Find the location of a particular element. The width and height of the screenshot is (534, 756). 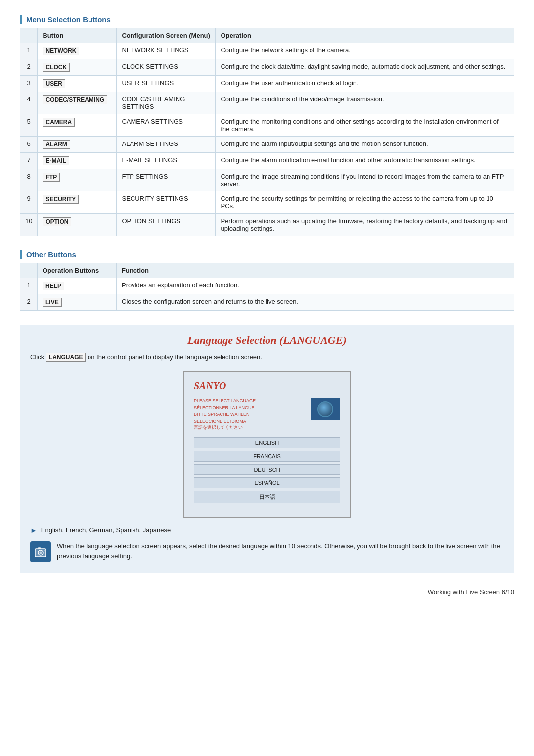

other-section-title: Other Buttons is located at coordinates (51, 254).